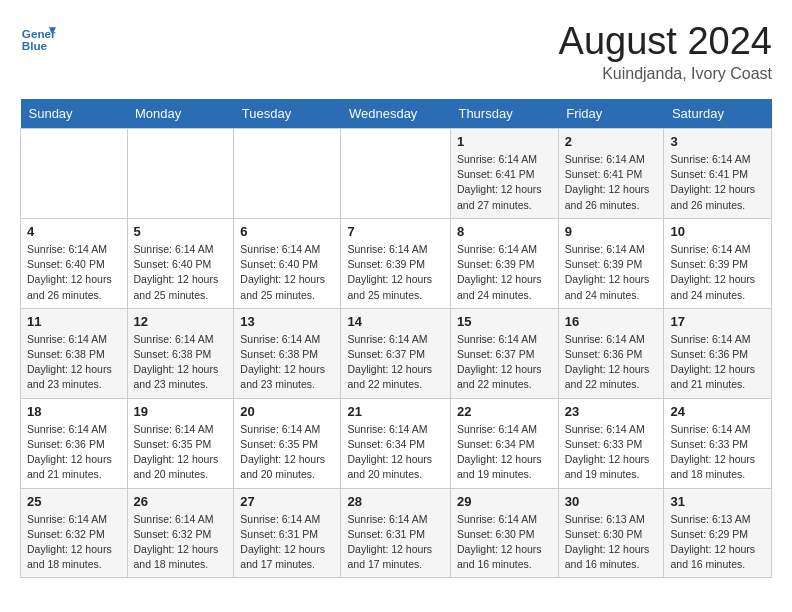  Describe the element at coordinates (38, 38) in the screenshot. I see `logo-icon: General Blue` at that location.